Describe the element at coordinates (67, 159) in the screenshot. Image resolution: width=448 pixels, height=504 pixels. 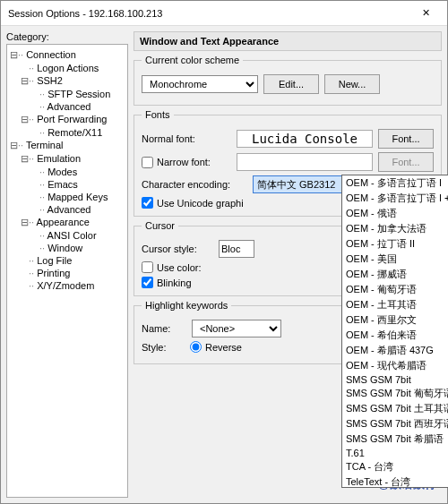
I see `tree-item: ⊟·· Emulation` at that location.